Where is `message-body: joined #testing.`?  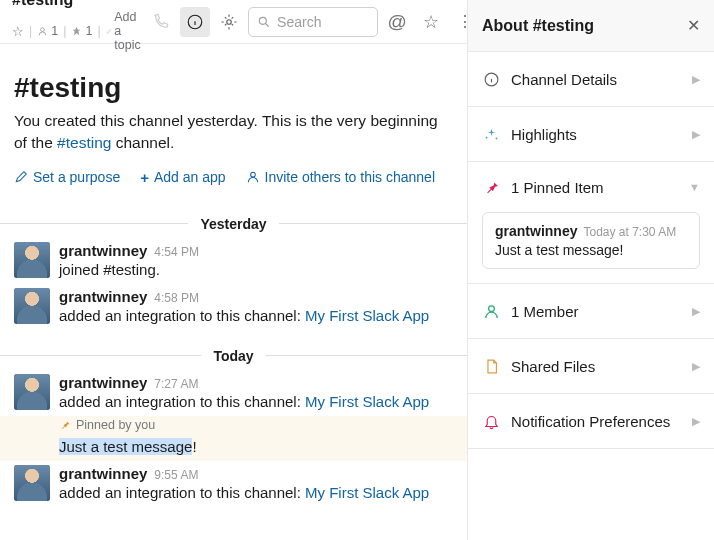 message-body: joined #testing. is located at coordinates (129, 270).